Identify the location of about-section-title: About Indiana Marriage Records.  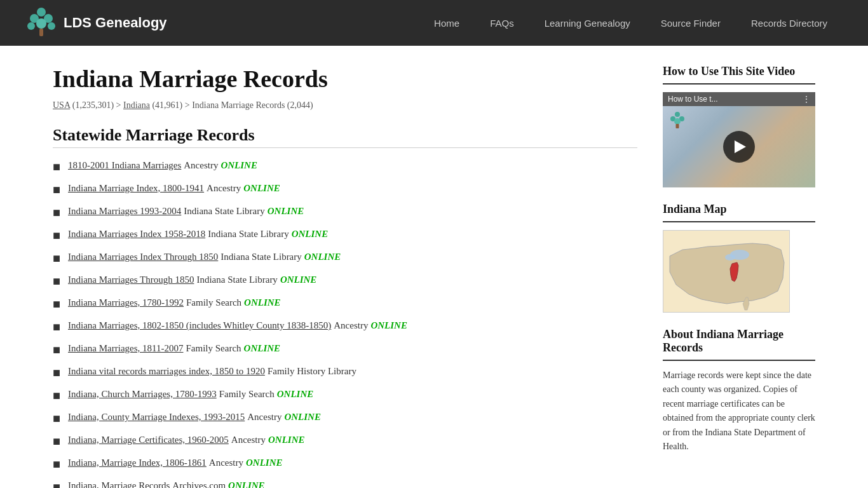
(739, 341).